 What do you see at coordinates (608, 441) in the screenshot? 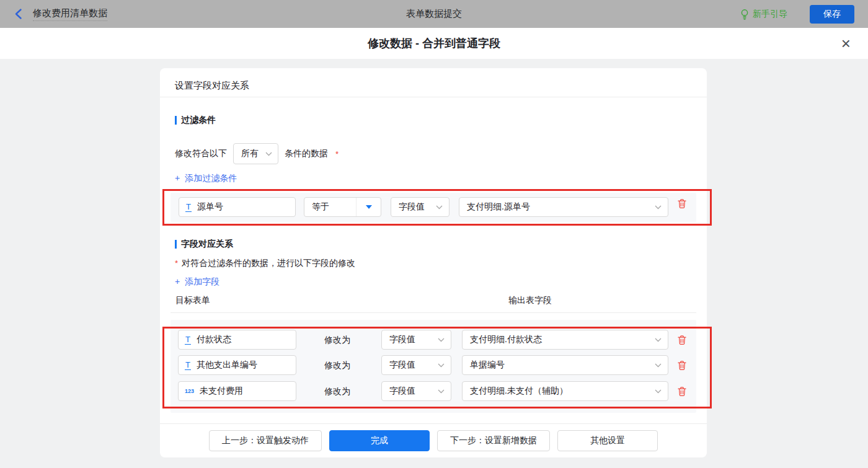
I see `other-settings-button: 其他设置` at bounding box center [608, 441].